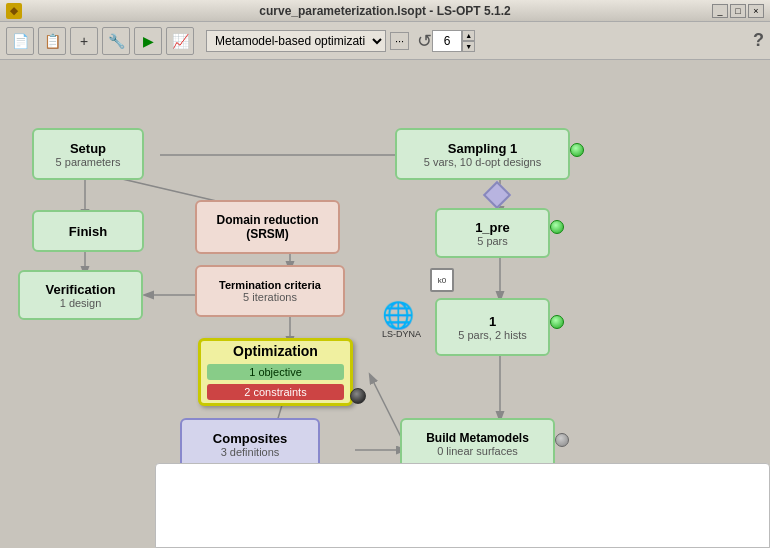 Image resolution: width=770 pixels, height=548 pixels. Describe the element at coordinates (492, 327) in the screenshot. I see `stage1-node: 1 5 pars, 2 hists` at that location.